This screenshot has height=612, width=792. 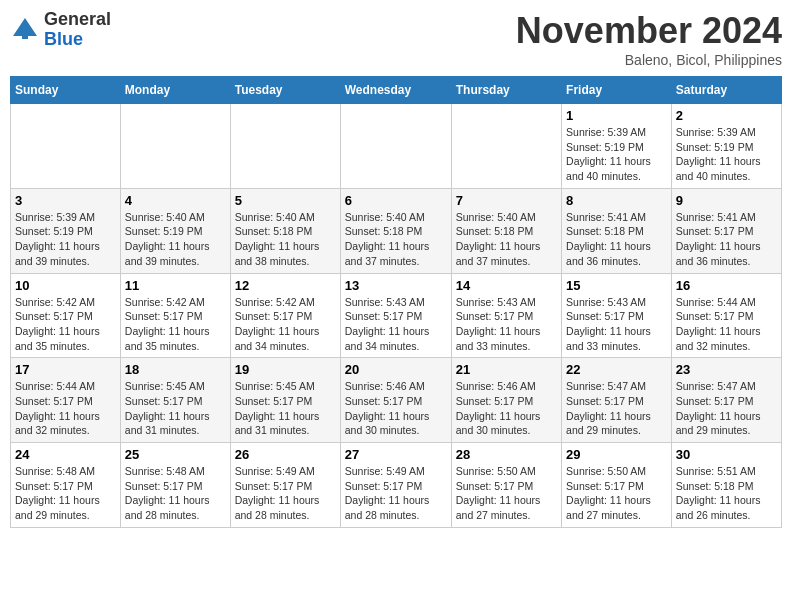 I want to click on calendar-cell: 15Sunrise: 5:43 AM Sunset: 5:17 PM Dayli…, so click(x=617, y=316).